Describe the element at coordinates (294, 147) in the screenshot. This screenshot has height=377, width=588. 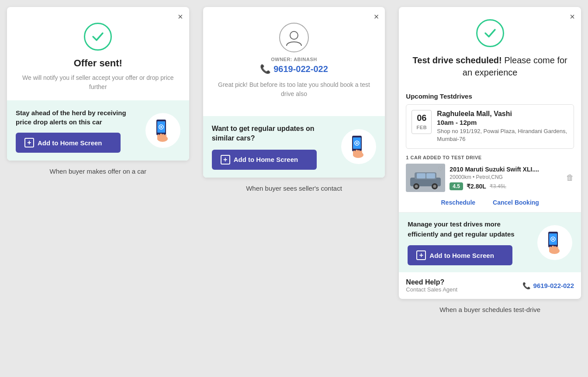
I see `p2-banner-inner: Want to get regular updates on similar c…` at that location.